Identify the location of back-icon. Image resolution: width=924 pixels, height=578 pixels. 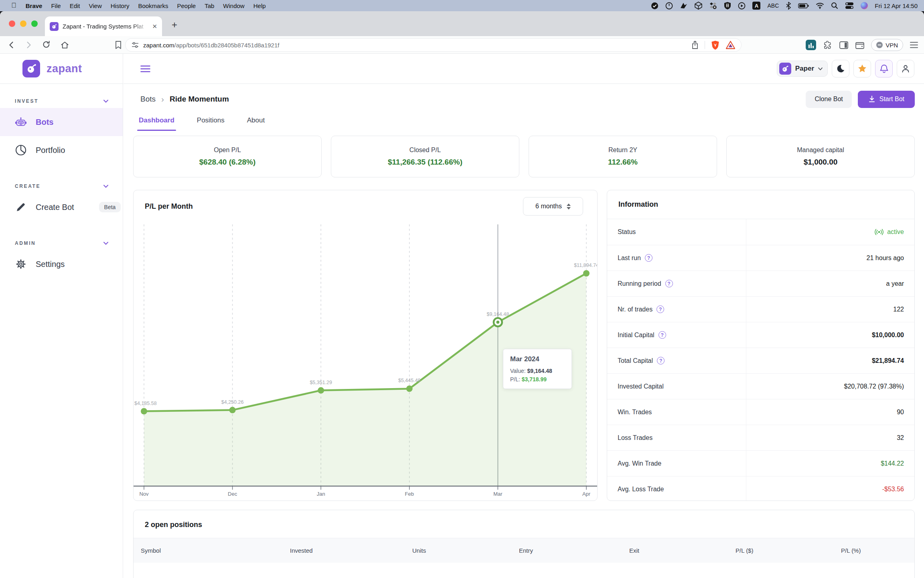
(12, 45).